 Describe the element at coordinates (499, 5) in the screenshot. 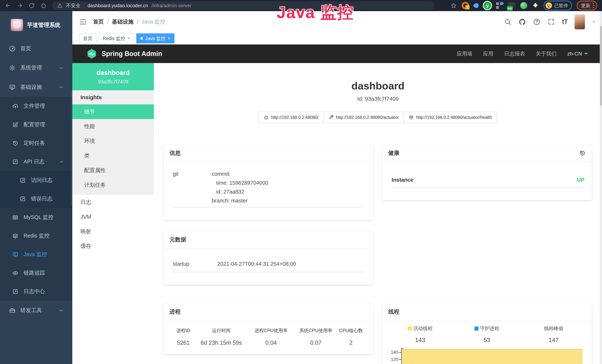

I see `extension-grid-icon` at that location.